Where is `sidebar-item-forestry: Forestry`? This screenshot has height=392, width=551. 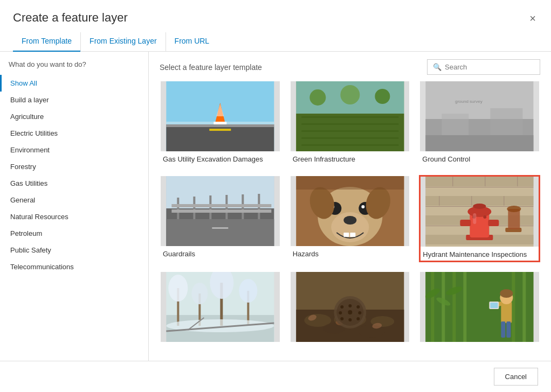 sidebar-item-forestry: Forestry is located at coordinates (74, 167).